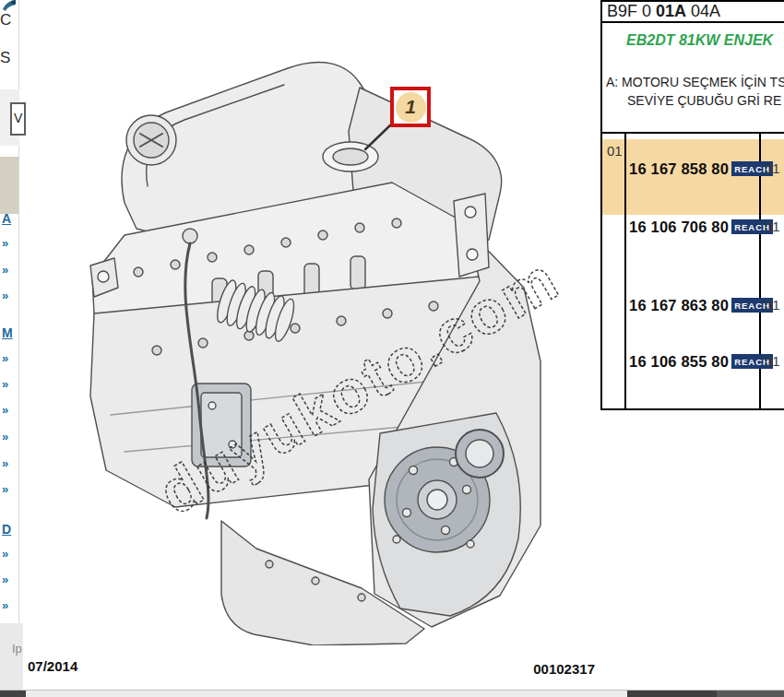  I want to click on parts-table: 01 16 167 858 80 REACH 01 16 106 706 80 …, so click(692, 271).